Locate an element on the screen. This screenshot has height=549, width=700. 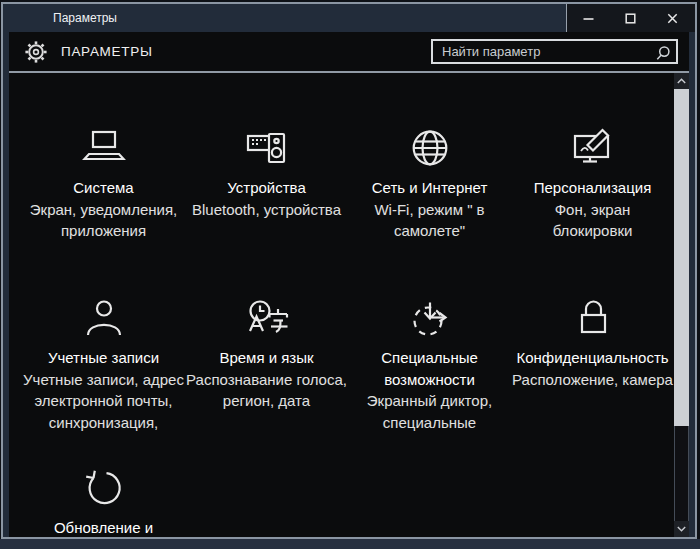
scroll-down-button is located at coordinates (682, 529).